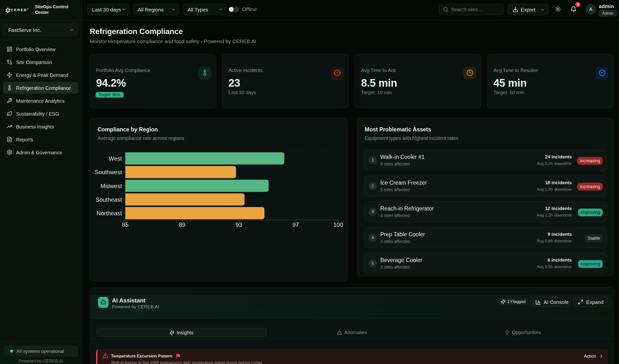 This screenshot has width=619, height=364. Describe the element at coordinates (109, 213) in the screenshot. I see `svg-text: Northeast` at that location.